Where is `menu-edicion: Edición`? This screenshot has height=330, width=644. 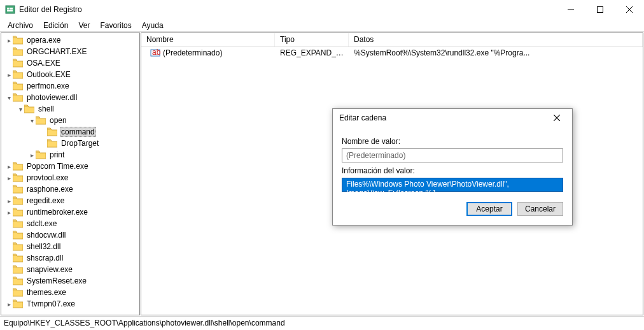 menu-edicion: Edición is located at coordinates (56, 25).